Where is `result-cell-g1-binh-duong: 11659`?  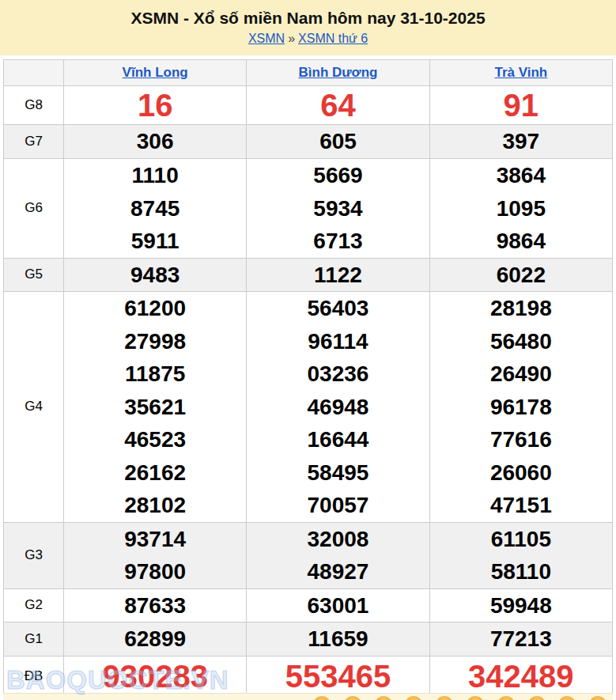 result-cell-g1-binh-duong: 11659 is located at coordinates (338, 639).